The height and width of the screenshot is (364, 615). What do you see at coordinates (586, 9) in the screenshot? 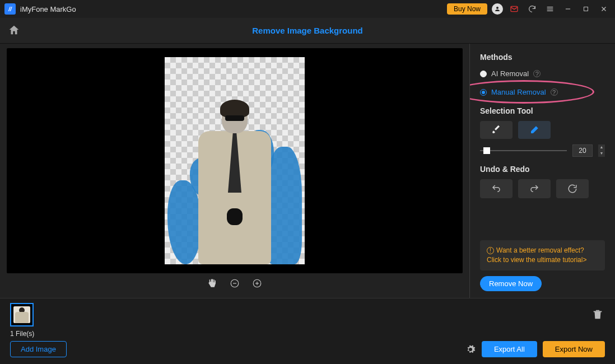
I see `maximize-button` at bounding box center [586, 9].